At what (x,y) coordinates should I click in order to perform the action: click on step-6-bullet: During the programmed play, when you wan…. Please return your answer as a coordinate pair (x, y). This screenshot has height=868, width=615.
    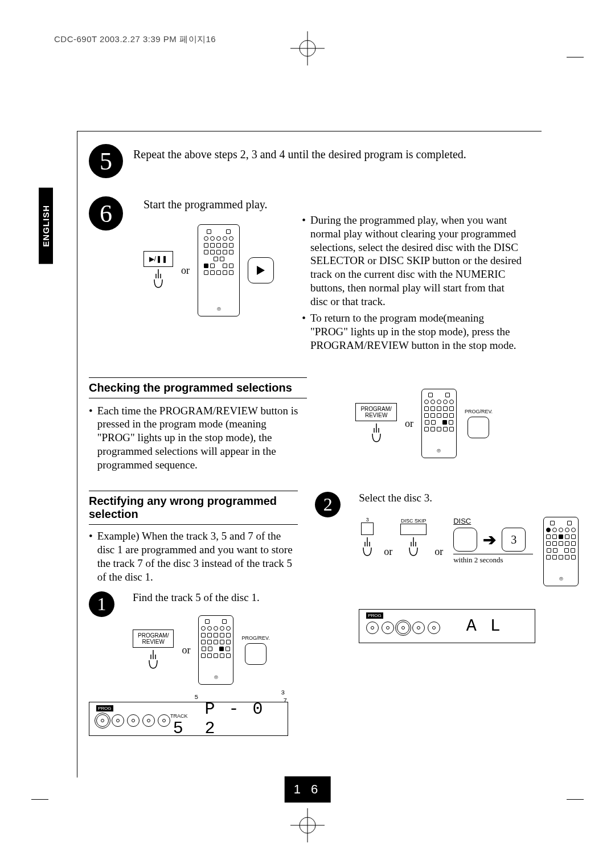
    Looking at the image, I should click on (413, 261).